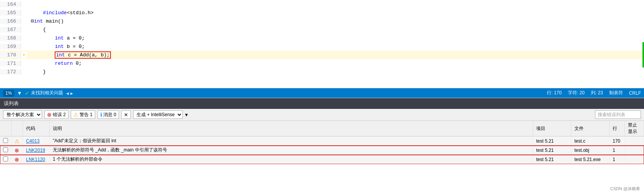  I want to click on line-number: 172, so click(11, 72).